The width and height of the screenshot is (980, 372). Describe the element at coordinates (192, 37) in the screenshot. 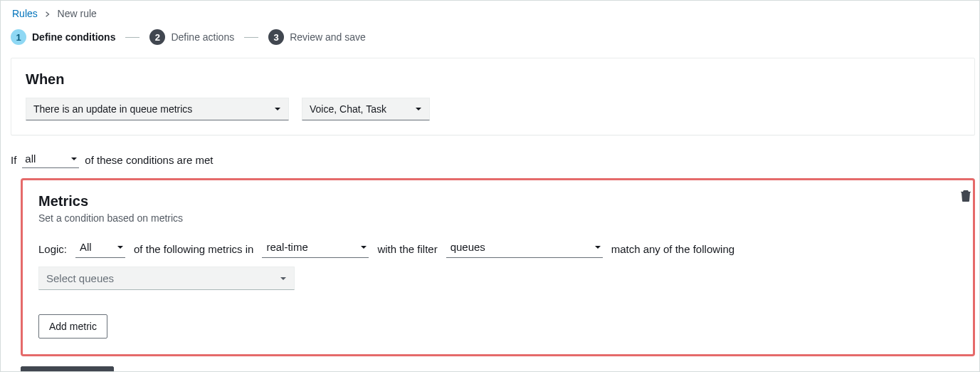

I see `step-define-actions: 2 Define actions` at that location.